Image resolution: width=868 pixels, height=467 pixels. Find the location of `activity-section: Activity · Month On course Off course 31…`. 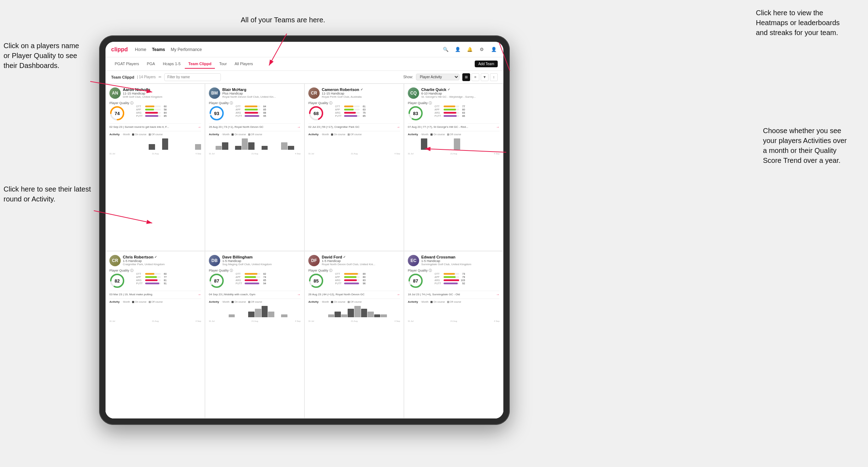

activity-section: Activity · Month On course Off course 31… is located at coordinates (255, 143).